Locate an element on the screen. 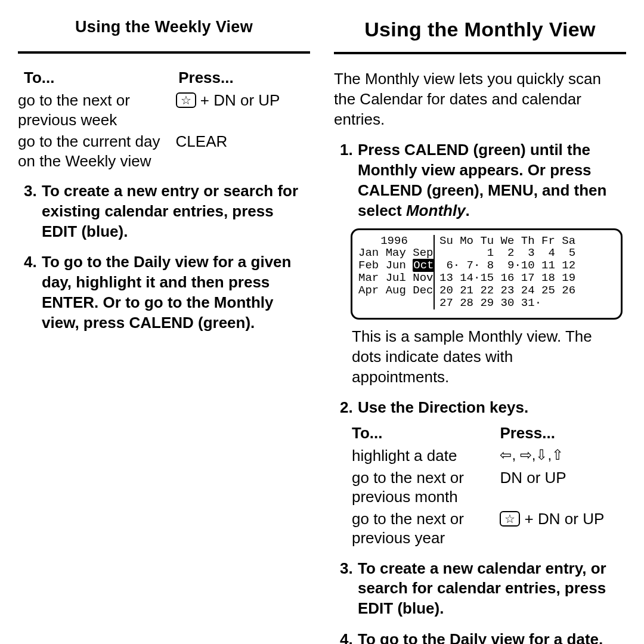 This screenshot has width=644, height=644. selected-month: Oct is located at coordinates (423, 265).